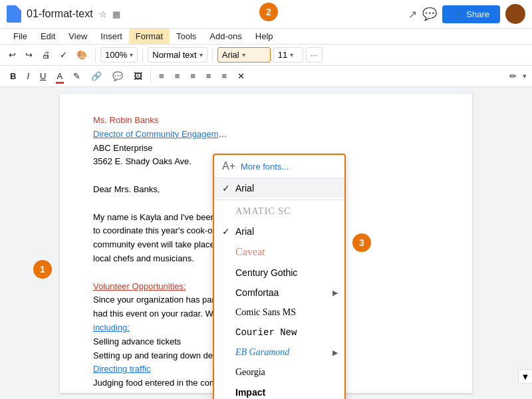 The image size is (532, 399). What do you see at coordinates (279, 289) in the screenshot?
I see `font-list: ✓ Arial AMATIC SC ✓ Arial Caveat C` at bounding box center [279, 289].